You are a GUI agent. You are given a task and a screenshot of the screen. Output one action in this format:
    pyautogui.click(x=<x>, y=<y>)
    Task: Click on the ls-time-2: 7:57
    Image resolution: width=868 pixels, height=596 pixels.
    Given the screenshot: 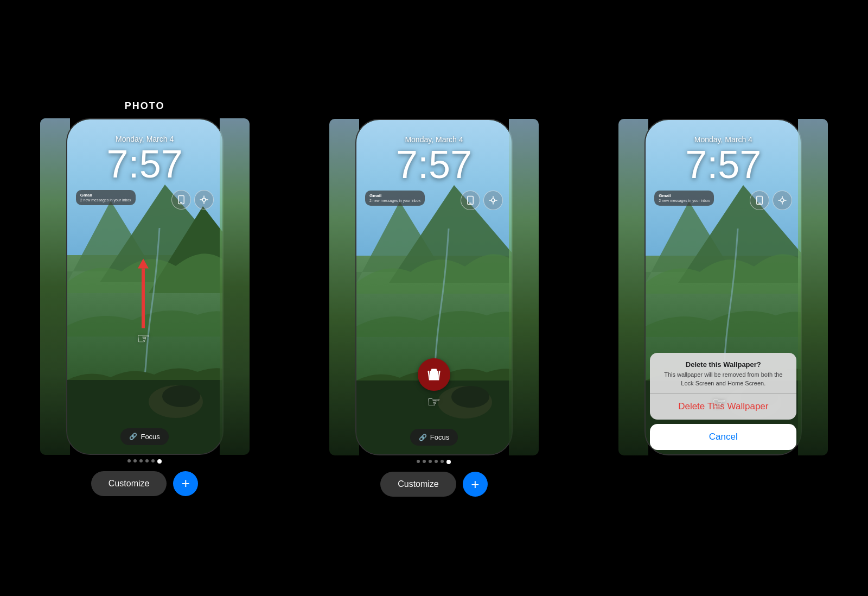 What is the action you would take?
    pyautogui.click(x=434, y=164)
    